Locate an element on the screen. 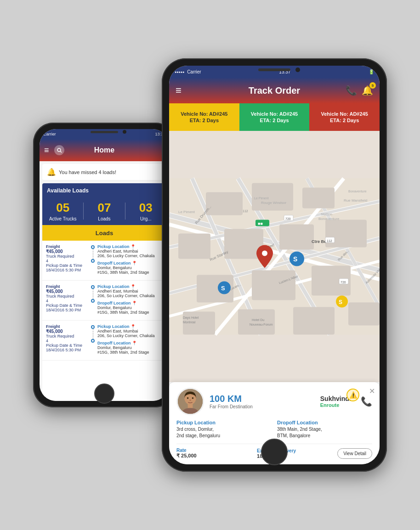 The width and height of the screenshot is (420, 530). right-header: ≡ Track Order 📞 🔔 5 is located at coordinates (274, 90).